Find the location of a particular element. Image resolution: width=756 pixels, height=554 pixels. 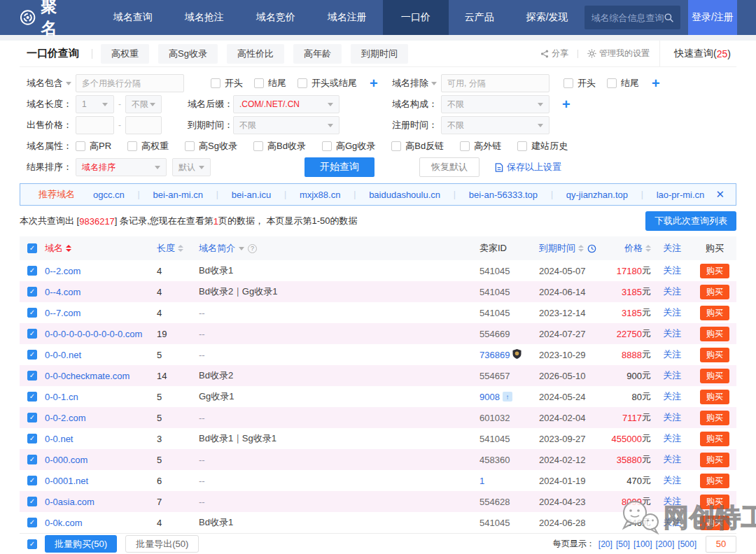

attr-check-8: 建站历史 is located at coordinates (542, 146).